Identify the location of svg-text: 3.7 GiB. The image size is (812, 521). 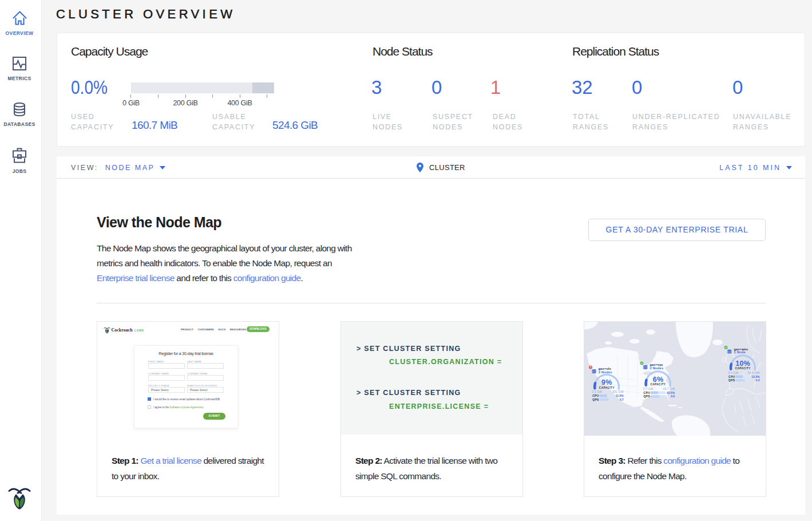
(648, 389).